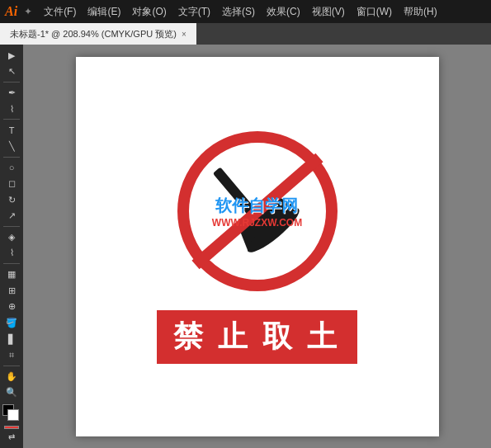 This screenshot has height=448, width=491. What do you see at coordinates (12, 109) in the screenshot?
I see `add-anchor-tool: ⌇` at bounding box center [12, 109].